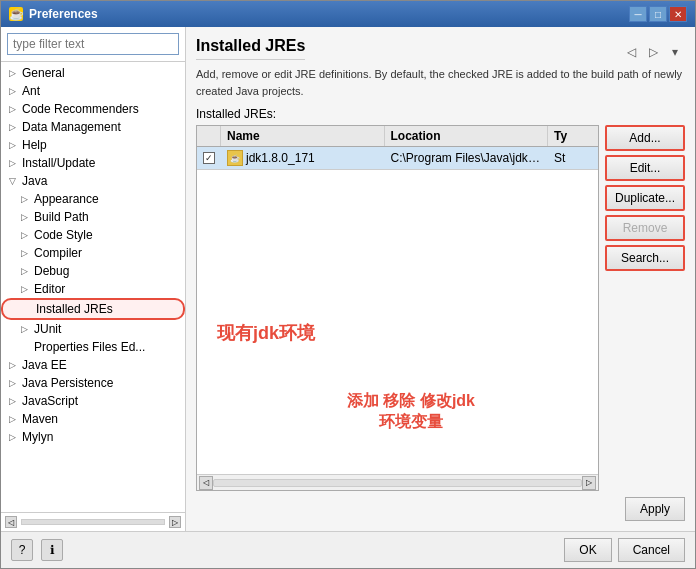 This screenshot has width=696, height=569. Describe the element at coordinates (93, 91) in the screenshot. I see `sidebar-item-ant: ▷ Ant` at that location.